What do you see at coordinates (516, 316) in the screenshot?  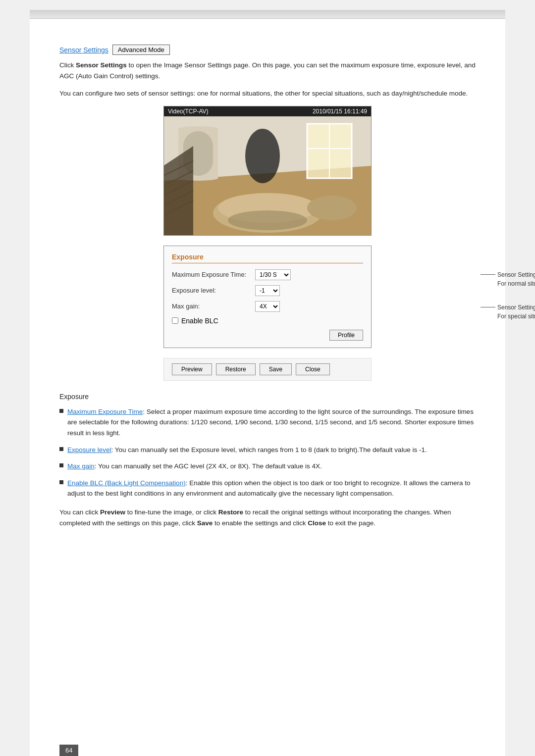 I see `ann-setting2-line2: For special situations` at bounding box center [516, 316].